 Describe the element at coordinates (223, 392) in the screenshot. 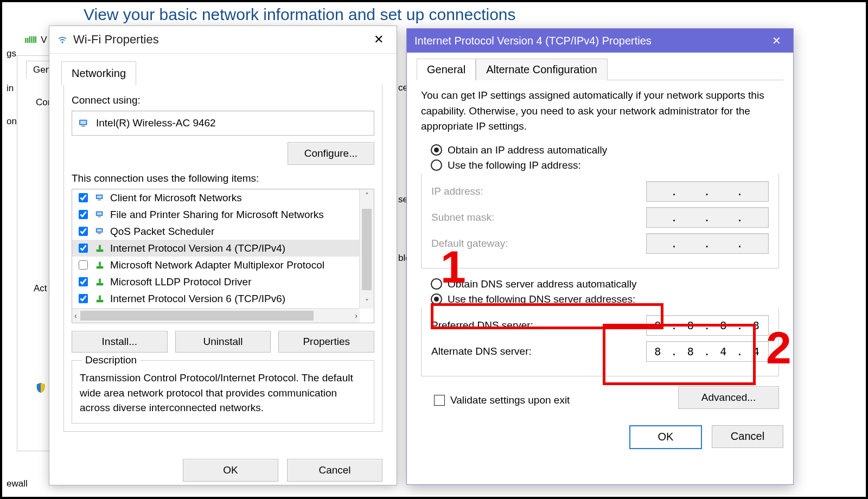

I see `description-group: Description Transmission Control Protoco…` at that location.